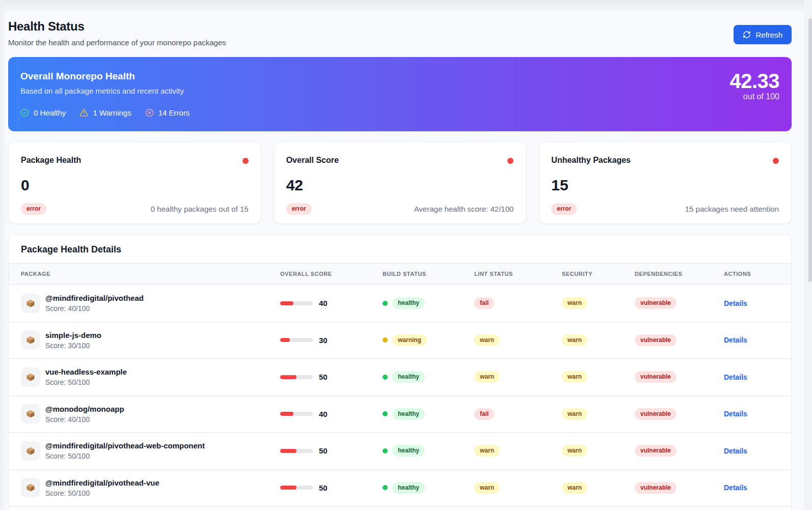 This screenshot has width=812, height=510. I want to click on banner-stat-label: 0 Healthy, so click(50, 113).